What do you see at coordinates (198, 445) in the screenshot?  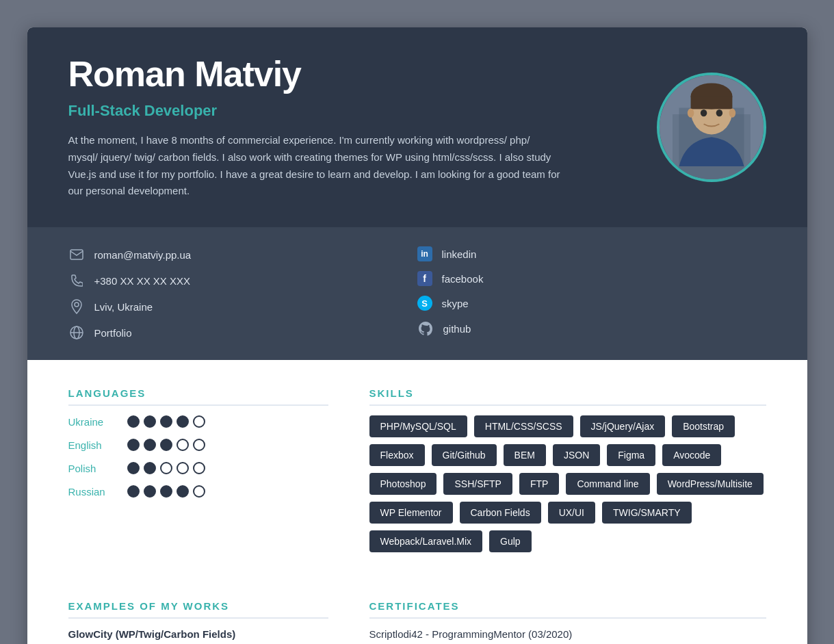 I see `lang-english: English` at bounding box center [198, 445].